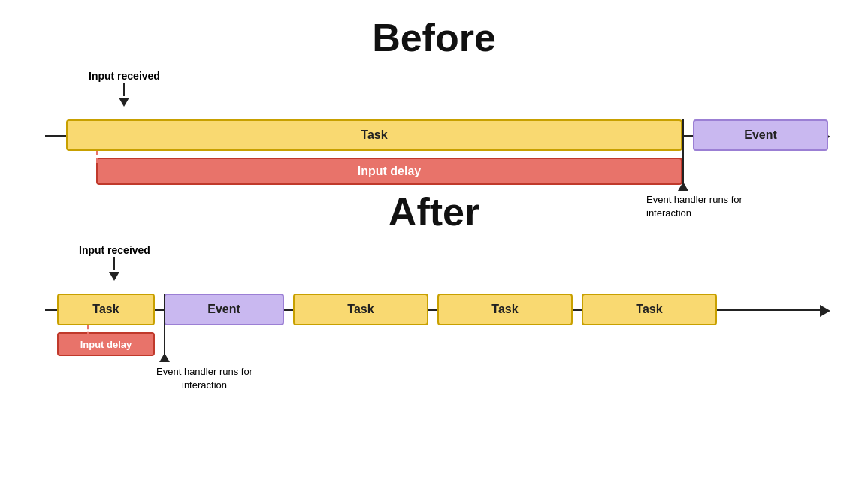  What do you see at coordinates (165, 325) in the screenshot?
I see `after-vertical-divider` at bounding box center [165, 325].